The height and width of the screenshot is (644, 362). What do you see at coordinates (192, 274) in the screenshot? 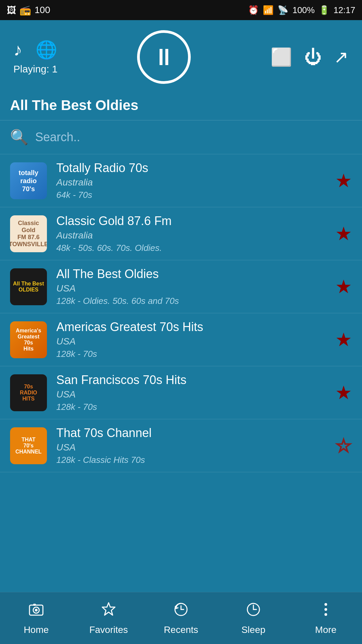
I see `station-name-3: All The Best Oldies` at bounding box center [192, 274].